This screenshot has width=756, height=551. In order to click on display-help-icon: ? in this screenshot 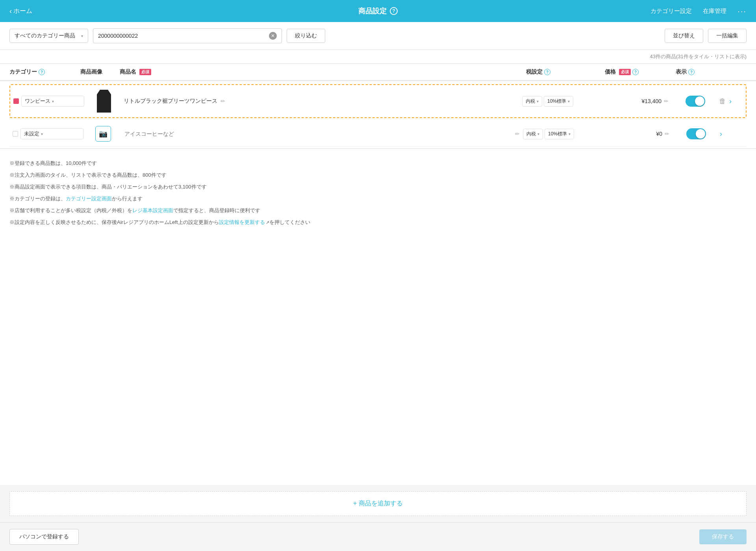, I will do `click(691, 72)`.